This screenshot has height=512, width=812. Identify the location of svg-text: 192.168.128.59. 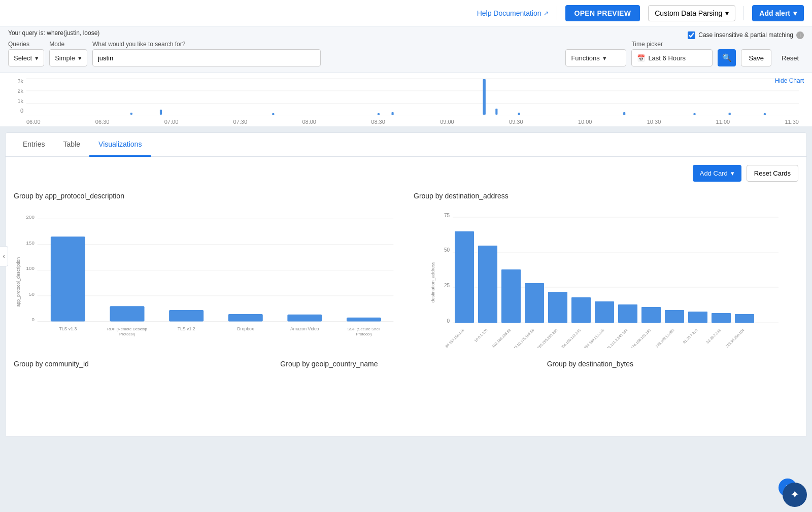
(501, 338).